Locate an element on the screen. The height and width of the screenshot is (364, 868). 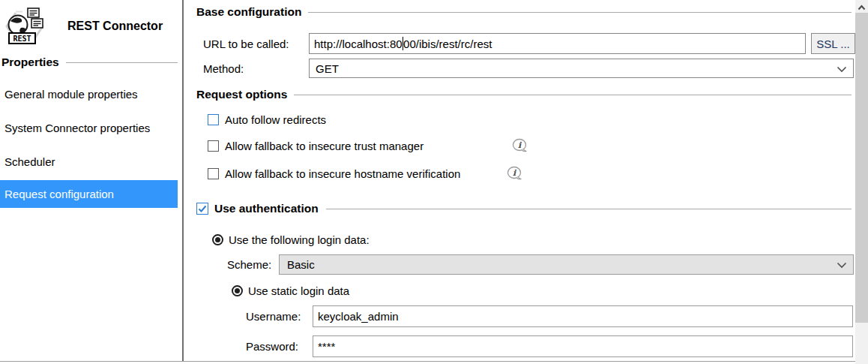
scheme-value: Basic is located at coordinates (562, 264).